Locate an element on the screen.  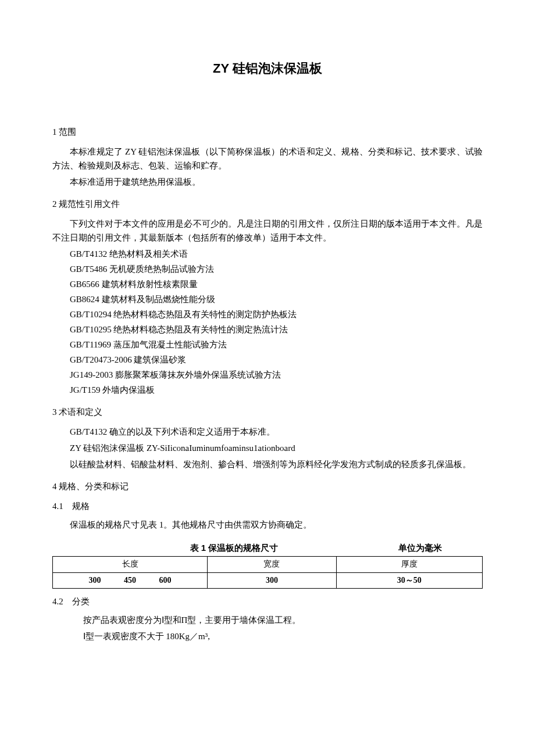
section-3-para-3: 以硅酸盐材料、铝酸盐材料、发泡剂、掺合料、增强剂等为原料经化学发泡方式制成的轻质… is located at coordinates (268, 464).